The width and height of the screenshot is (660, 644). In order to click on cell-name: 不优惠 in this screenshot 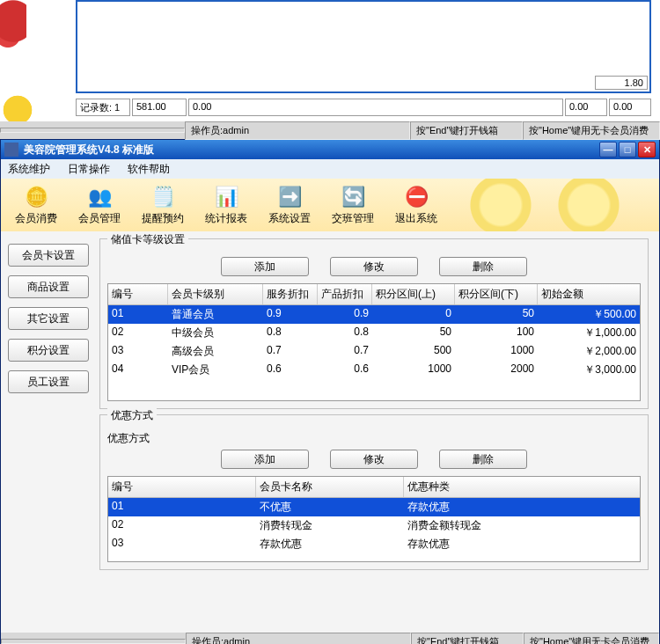, I will do `click(330, 507)`.